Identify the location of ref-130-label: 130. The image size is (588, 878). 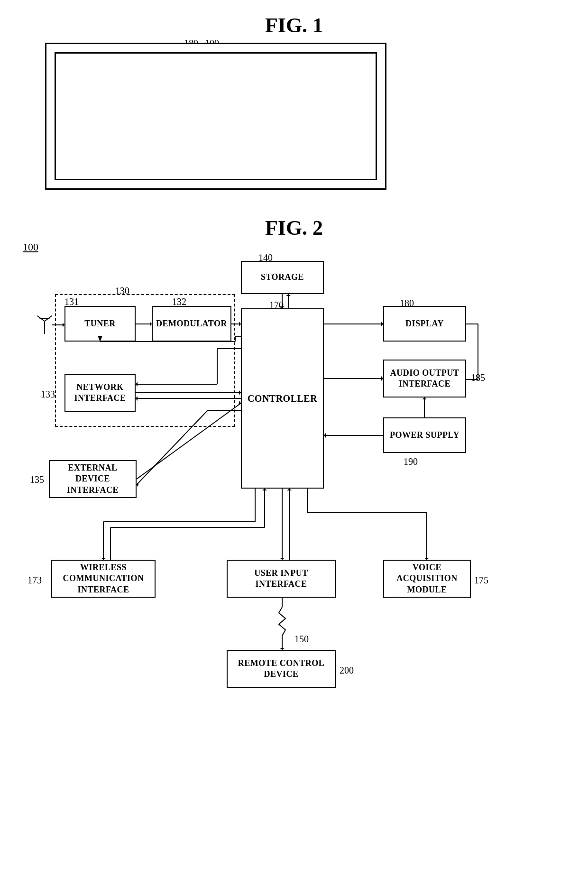
(122, 291).